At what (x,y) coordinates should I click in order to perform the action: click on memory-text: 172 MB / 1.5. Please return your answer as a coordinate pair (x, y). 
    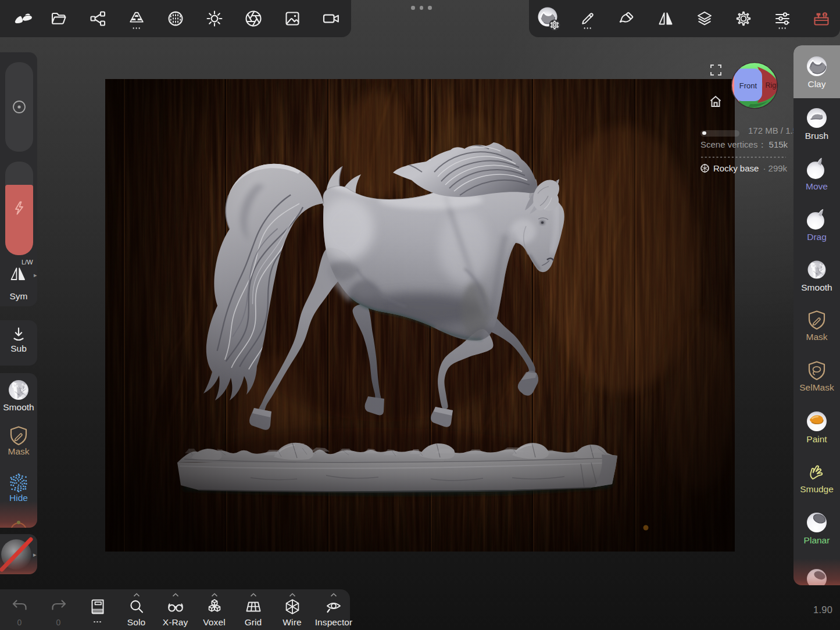
    Looking at the image, I should click on (772, 130).